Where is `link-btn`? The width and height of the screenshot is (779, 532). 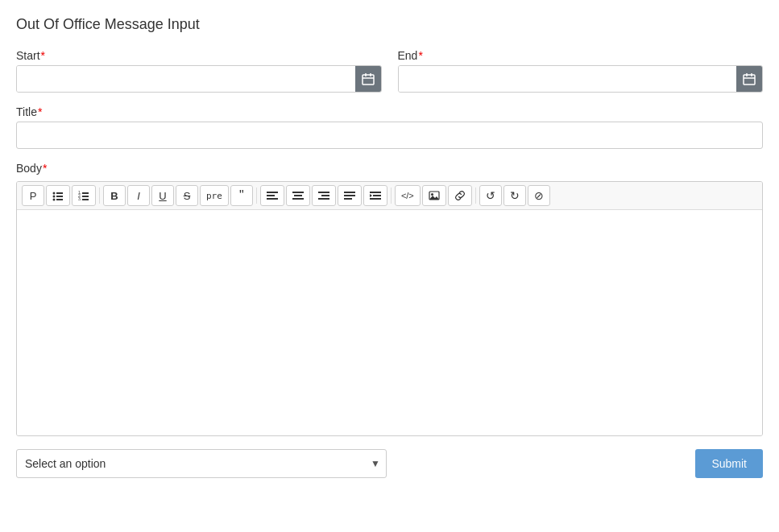
link-btn is located at coordinates (460, 196).